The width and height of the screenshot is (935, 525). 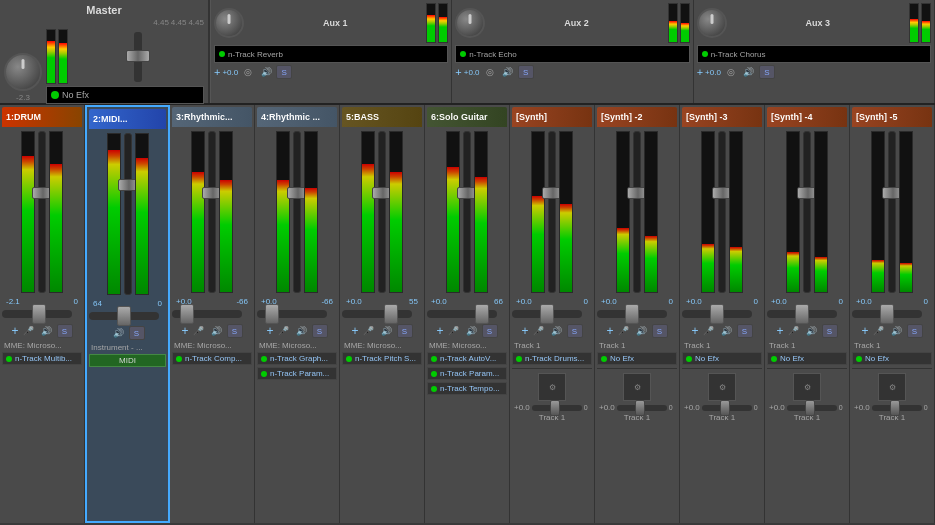 What do you see at coordinates (895, 408) in the screenshot?
I see `ch11-mini-thumb` at bounding box center [895, 408].